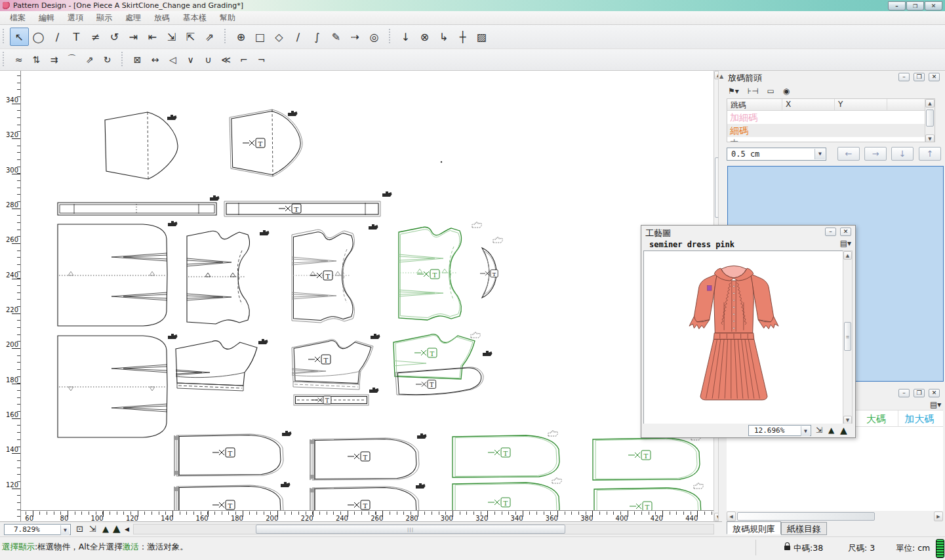 The image size is (945, 560). What do you see at coordinates (754, 528) in the screenshot?
I see `tab-grading-rule-library: 放碼規則庫` at bounding box center [754, 528].